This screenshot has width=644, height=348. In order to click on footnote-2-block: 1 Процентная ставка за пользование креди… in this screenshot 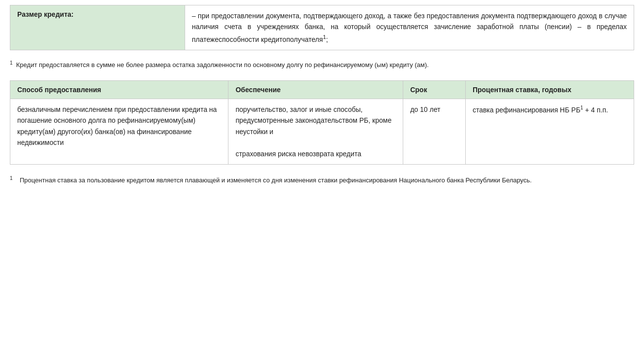, I will do `click(322, 180)`.